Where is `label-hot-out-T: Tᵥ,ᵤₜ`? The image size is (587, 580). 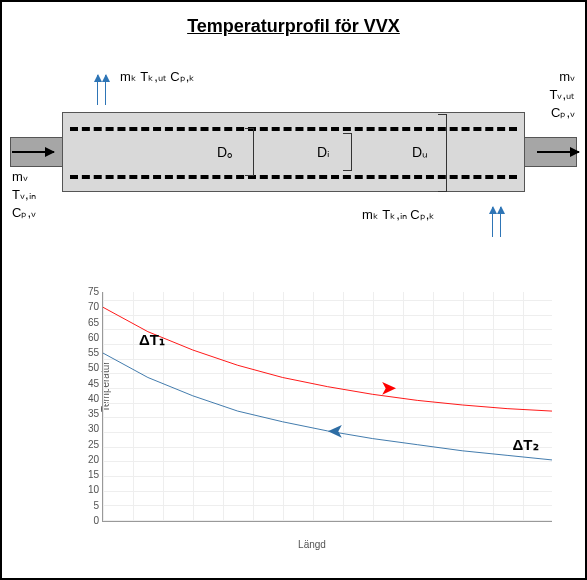 label-hot-out-T: Tᵥ,ᵤₜ is located at coordinates (562, 94).